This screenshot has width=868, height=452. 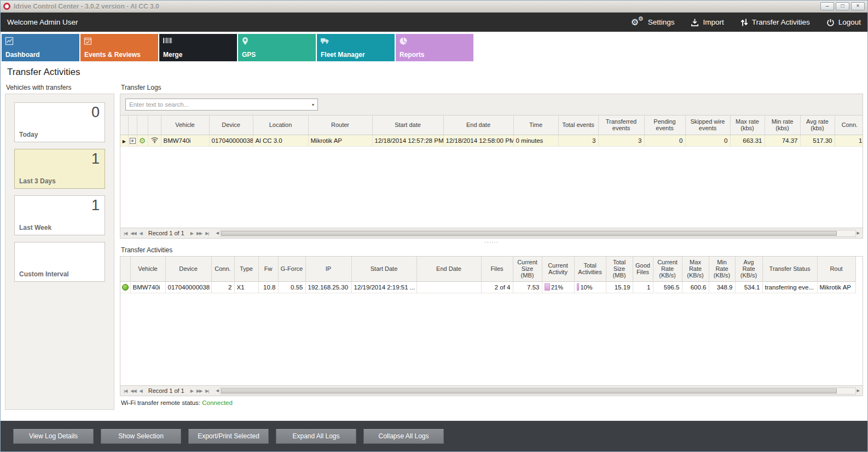 What do you see at coordinates (536, 125) in the screenshot?
I see `col-time: Time` at bounding box center [536, 125].